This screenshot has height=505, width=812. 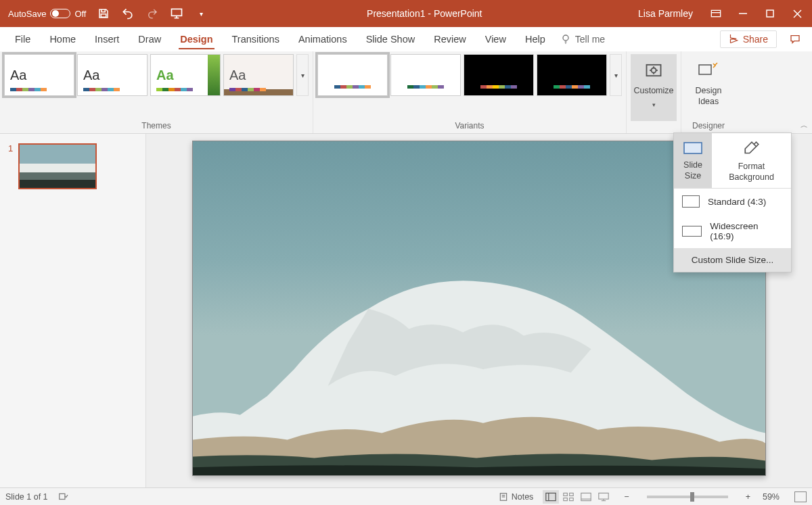 I want to click on view-mode-buttons, so click(x=577, y=497).